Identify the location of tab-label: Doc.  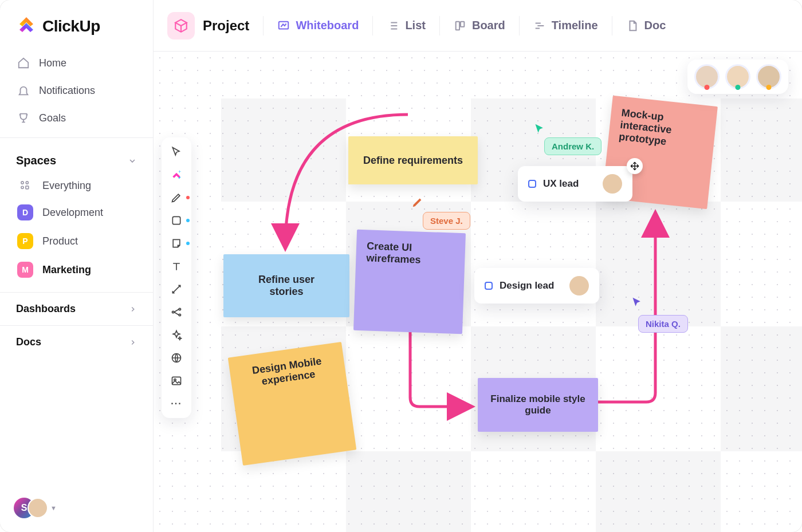
(655, 25).